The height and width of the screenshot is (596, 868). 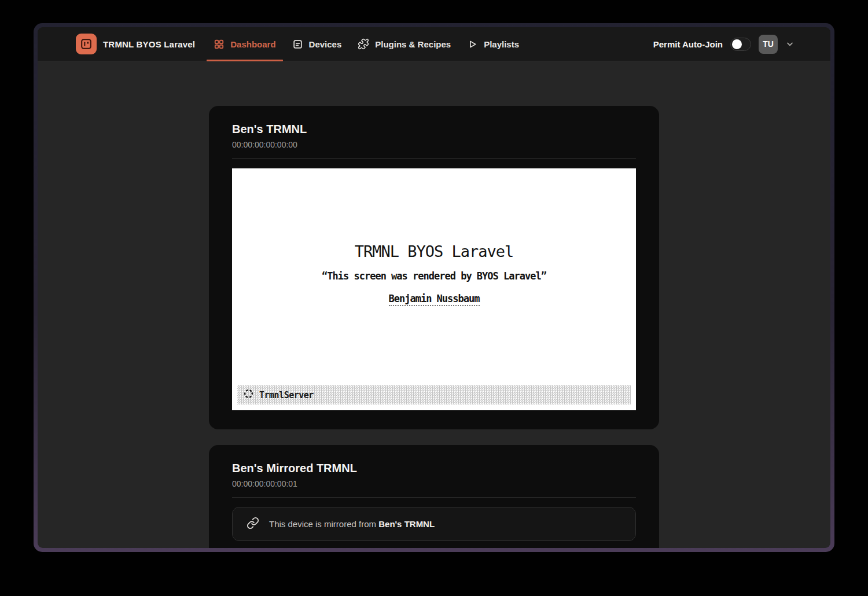 I want to click on nav-tab-label: Plugins & Recipes, so click(x=413, y=44).